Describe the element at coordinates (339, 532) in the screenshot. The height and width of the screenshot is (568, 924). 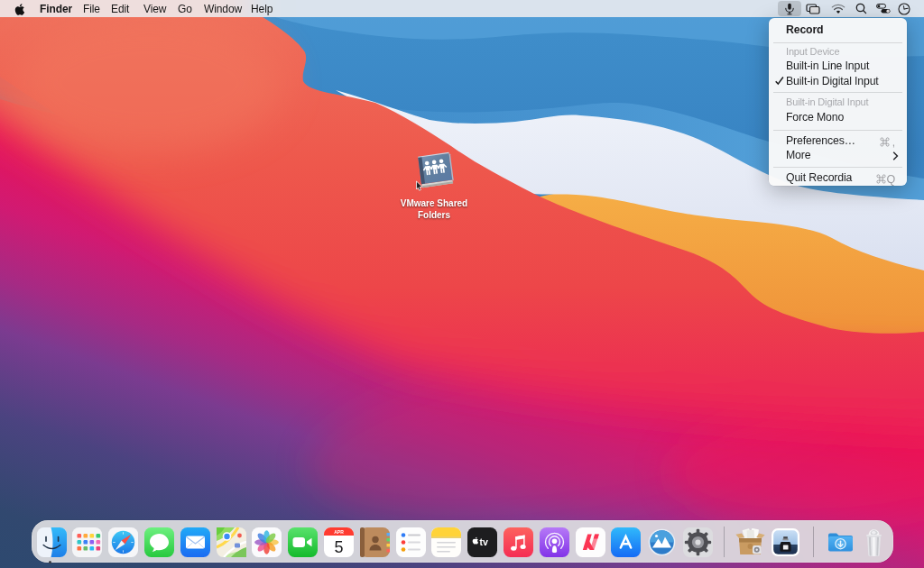
I see `svg-text: APR` at that location.